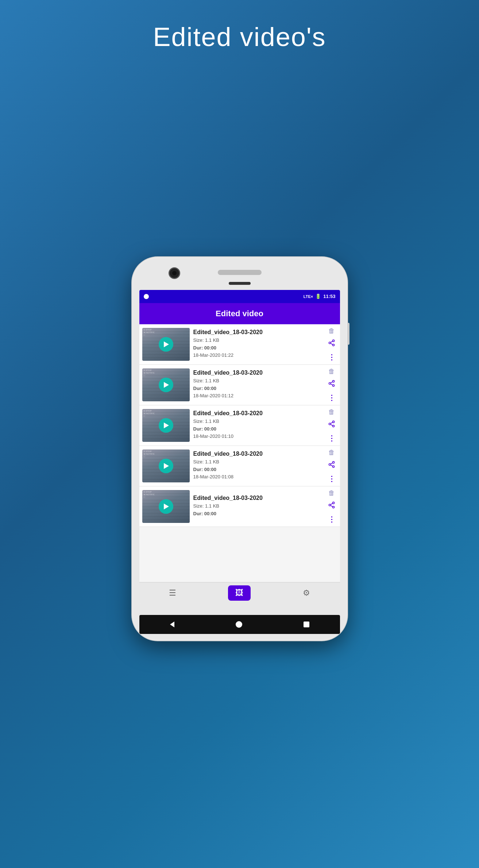 This screenshot has height=868, width=479. What do you see at coordinates (332, 357) in the screenshot?
I see `more-button-1: ⋮` at bounding box center [332, 357].